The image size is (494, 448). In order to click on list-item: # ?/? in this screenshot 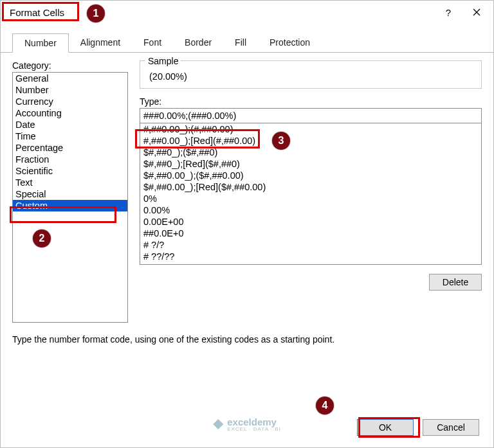, I will do `click(311, 245)`.